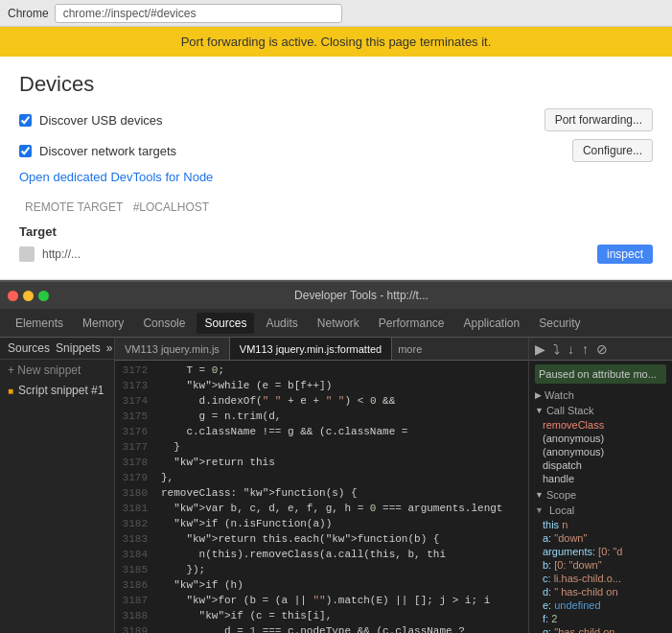 The image size is (672, 633). Describe the element at coordinates (585, 349) in the screenshot. I see `step-out-button: ↑` at that location.